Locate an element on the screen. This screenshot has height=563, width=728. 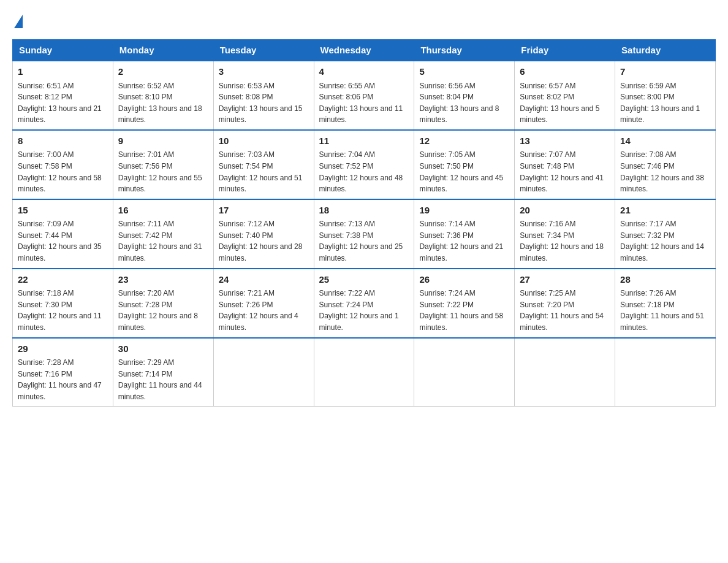
day-info: Sunrise: 7:08 AMSunset: 7:46 PMDaylight:… is located at coordinates (665, 172).